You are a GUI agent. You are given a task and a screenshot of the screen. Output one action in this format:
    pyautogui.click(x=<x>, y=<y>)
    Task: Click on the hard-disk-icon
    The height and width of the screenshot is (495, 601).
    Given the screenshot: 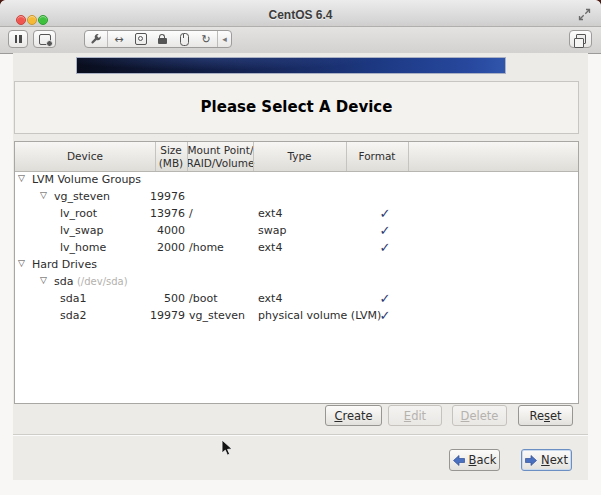 What is the action you would take?
    pyautogui.click(x=141, y=39)
    